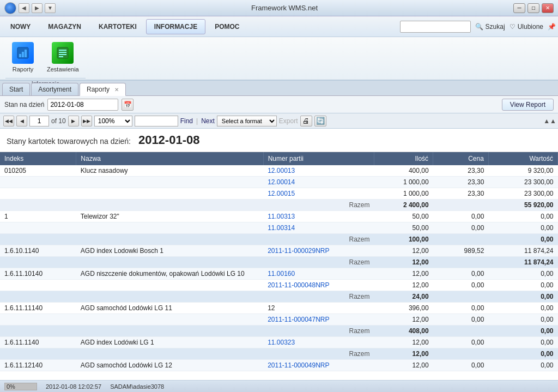 Image resolution: width=558 pixels, height=392 pixels. What do you see at coordinates (404, 182) in the screenshot?
I see `cell-ilosc: 1 000,00` at bounding box center [404, 182].